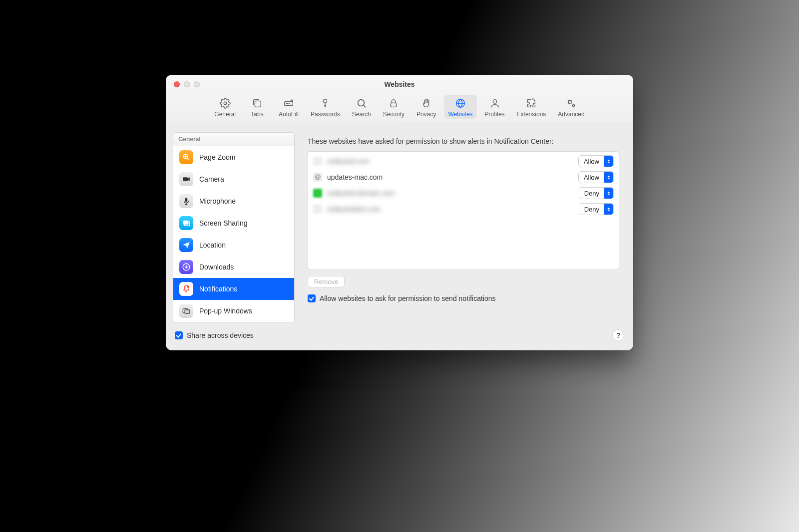 This screenshot has height=532, width=799. Describe the element at coordinates (213, 245) in the screenshot. I see `sidebar-item-label: Location` at that location.